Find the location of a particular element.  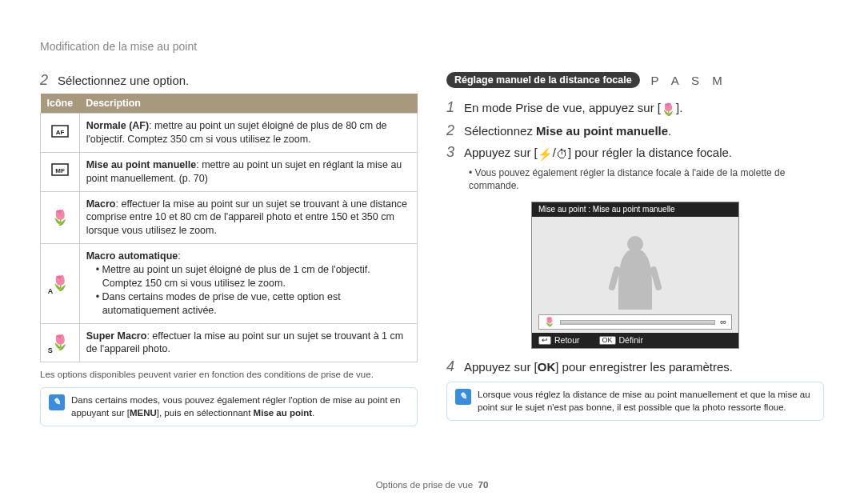

flower-icon: 🌷 is located at coordinates (669, 109).